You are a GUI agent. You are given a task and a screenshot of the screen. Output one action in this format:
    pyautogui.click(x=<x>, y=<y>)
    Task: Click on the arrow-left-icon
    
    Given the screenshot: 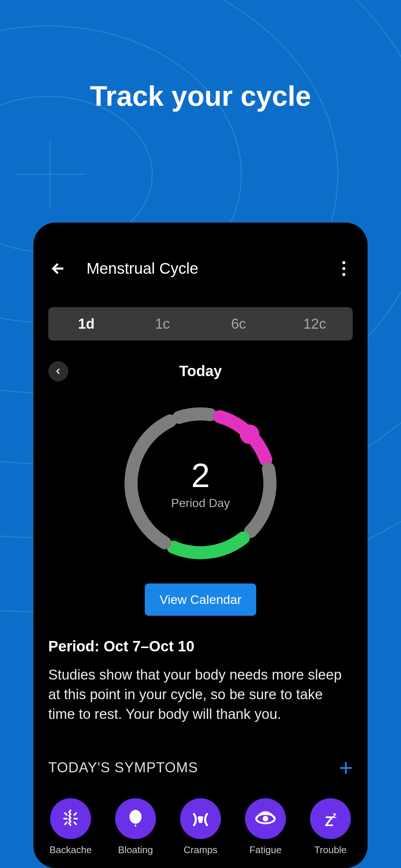 What is the action you would take?
    pyautogui.click(x=57, y=269)
    